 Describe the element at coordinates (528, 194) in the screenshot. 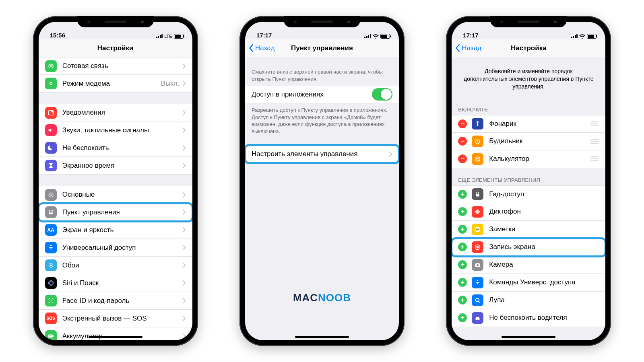

I see `more-row: + Гид-доступ` at that location.